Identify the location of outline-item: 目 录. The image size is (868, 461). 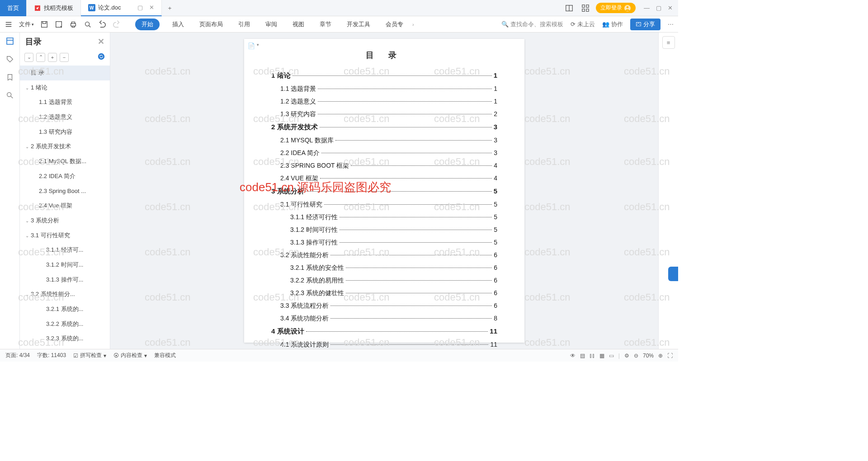
(65, 73).